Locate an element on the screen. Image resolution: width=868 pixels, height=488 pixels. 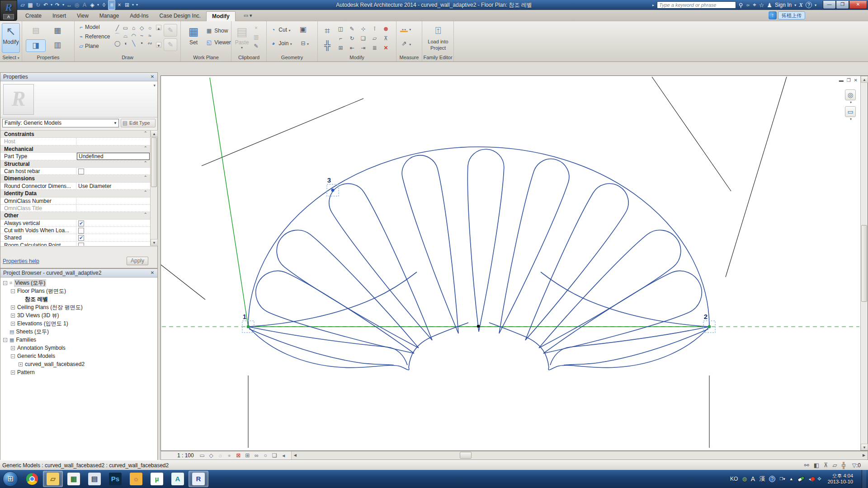
measure-panel-label: Measure is located at coordinates (409, 58).